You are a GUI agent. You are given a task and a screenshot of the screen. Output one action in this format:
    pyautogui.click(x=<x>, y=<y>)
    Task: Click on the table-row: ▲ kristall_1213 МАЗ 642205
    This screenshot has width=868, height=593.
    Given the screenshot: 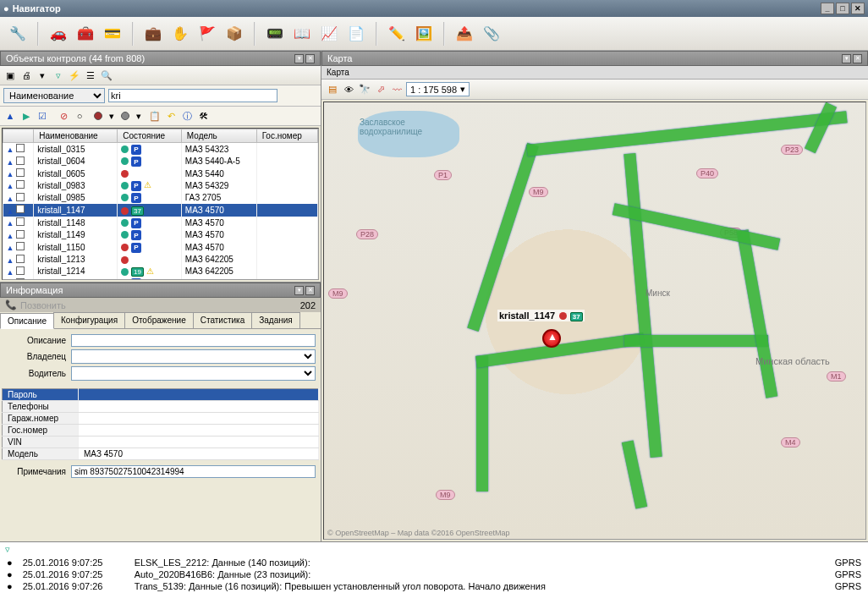 What is the action you would take?
    pyautogui.click(x=161, y=260)
    